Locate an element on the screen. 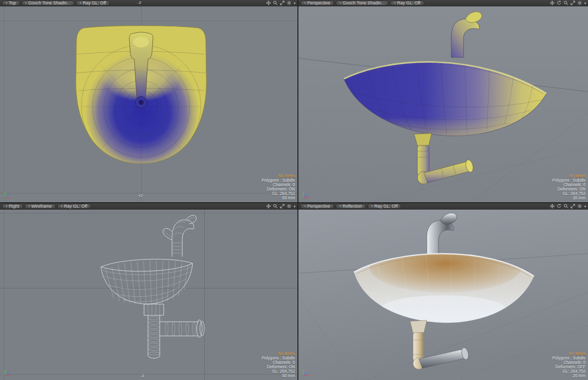 This screenshot has height=380, width=588. basin-outline is located at coordinates (147, 282).